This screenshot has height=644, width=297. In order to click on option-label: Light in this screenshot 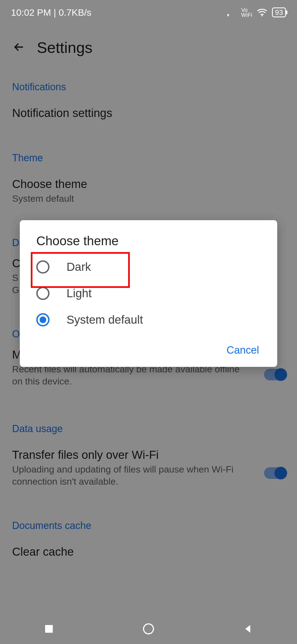, I will do `click(79, 293)`.